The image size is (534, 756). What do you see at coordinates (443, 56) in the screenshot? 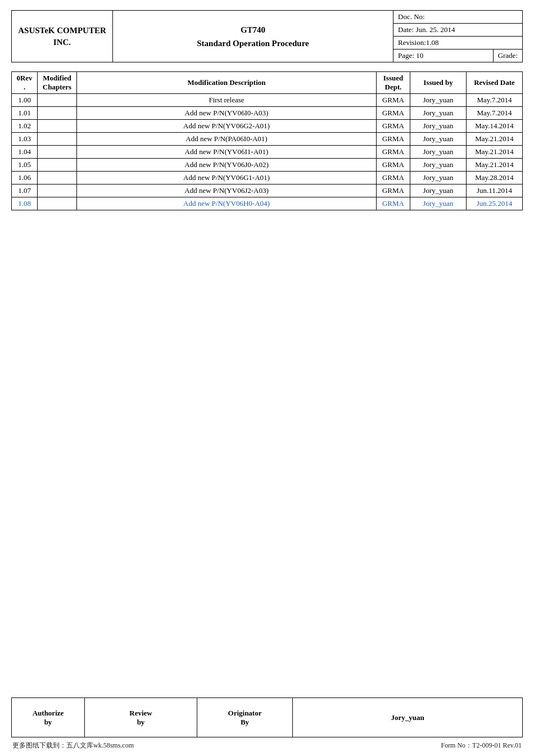
I see `page-label: Page: 10` at bounding box center [443, 56].